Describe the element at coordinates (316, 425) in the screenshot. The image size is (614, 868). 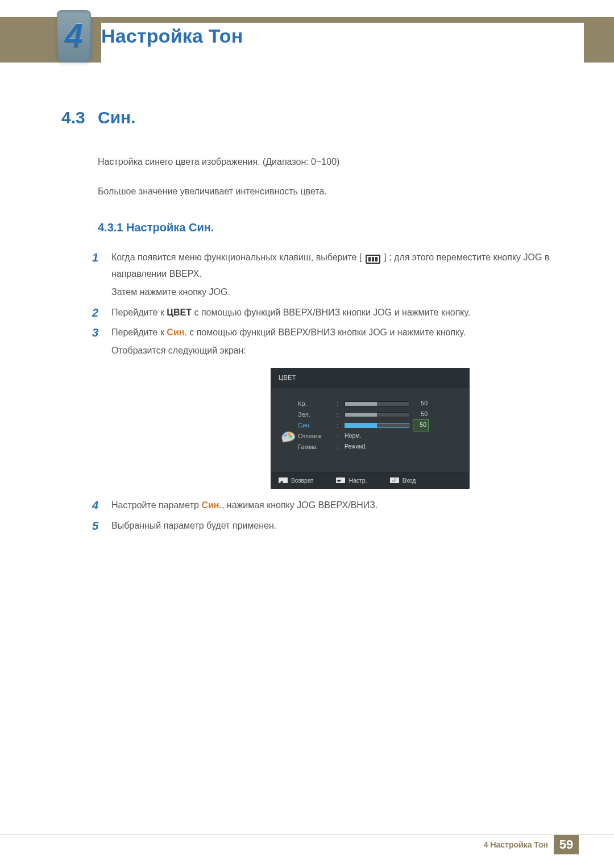
I see `osd-label-blue: Син.` at that location.